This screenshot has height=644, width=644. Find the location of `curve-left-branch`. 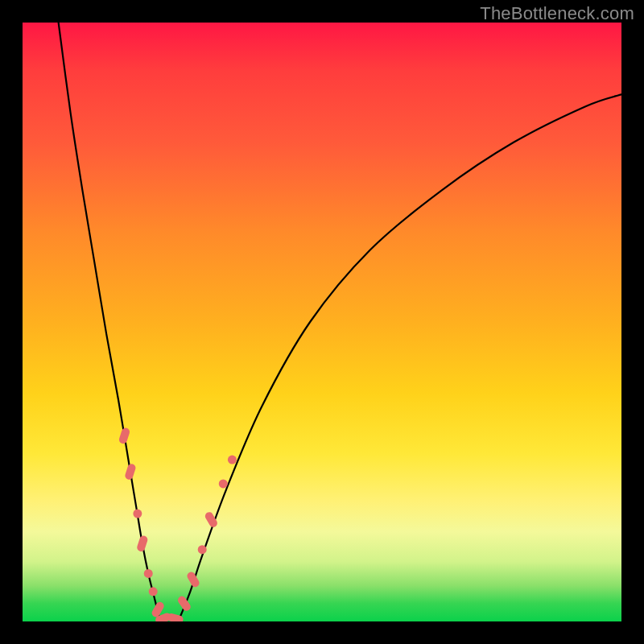

curve-left-branch is located at coordinates (109, 322).